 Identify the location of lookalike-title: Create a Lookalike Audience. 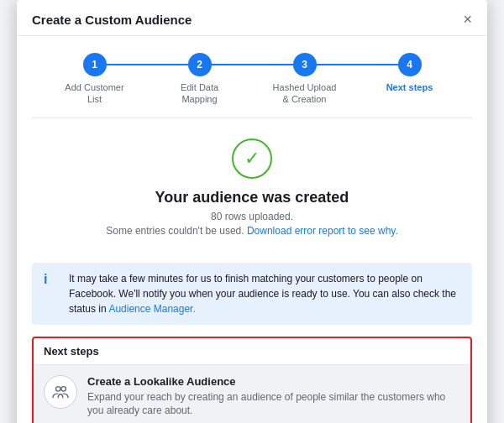
(274, 381).